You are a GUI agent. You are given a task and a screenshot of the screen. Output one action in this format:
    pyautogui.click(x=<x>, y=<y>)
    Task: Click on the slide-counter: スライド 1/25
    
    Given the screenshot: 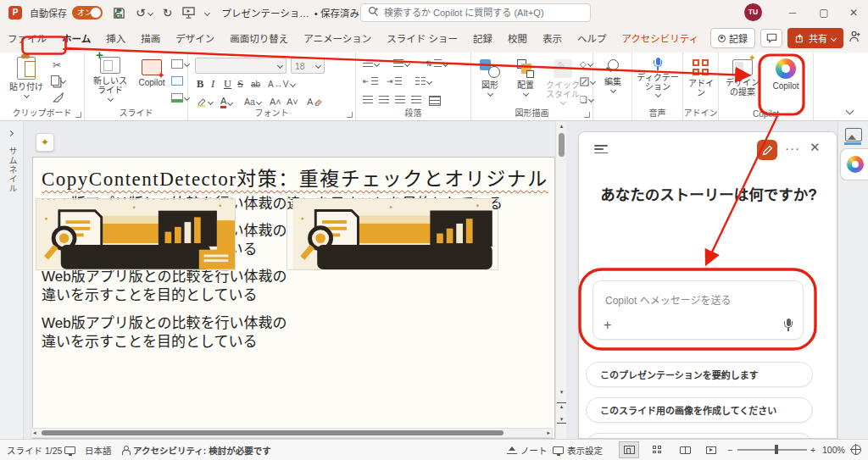 What is the action you would take?
    pyautogui.click(x=34, y=450)
    